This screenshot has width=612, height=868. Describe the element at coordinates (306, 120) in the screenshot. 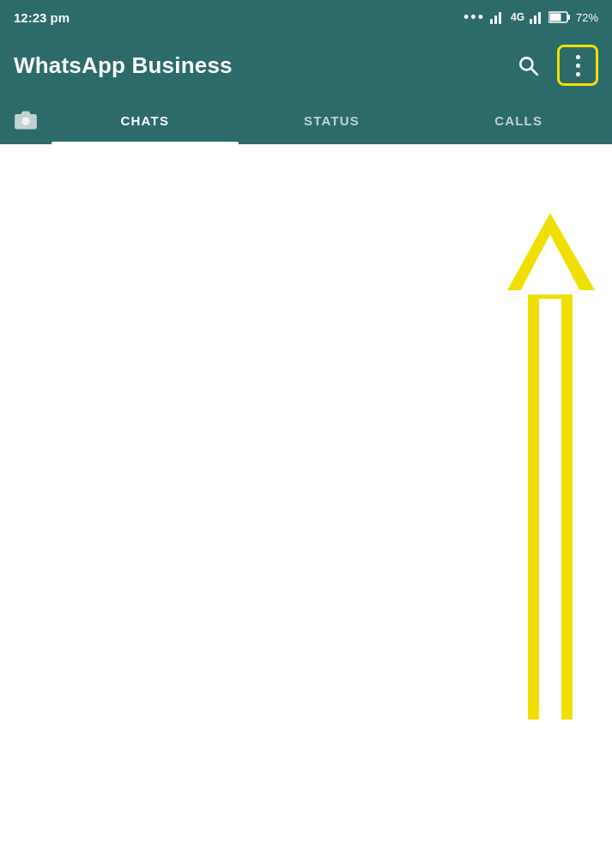

I see `tabs-bar: CHATS STATUS CALLS` at that location.